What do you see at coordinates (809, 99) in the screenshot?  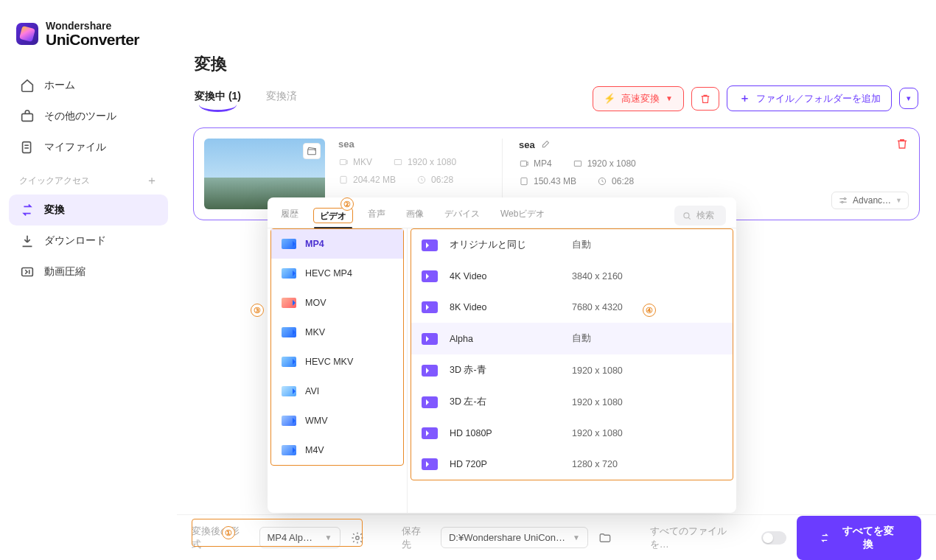 I see `add-file-button: ＋ ファイル／フォルダーを追加` at bounding box center [809, 99].